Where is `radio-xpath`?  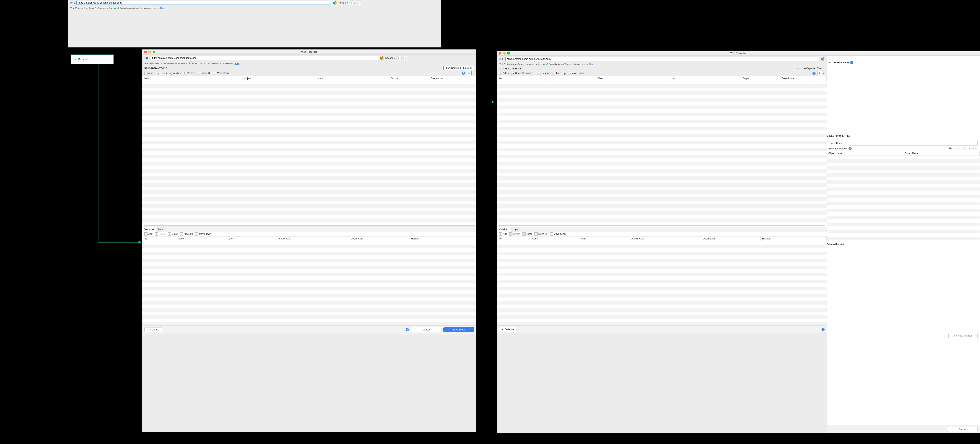
radio-xpath is located at coordinates (950, 149).